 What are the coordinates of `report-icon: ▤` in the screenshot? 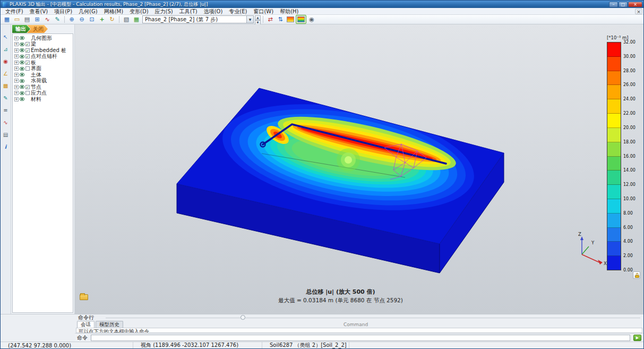 It's located at (6, 135).